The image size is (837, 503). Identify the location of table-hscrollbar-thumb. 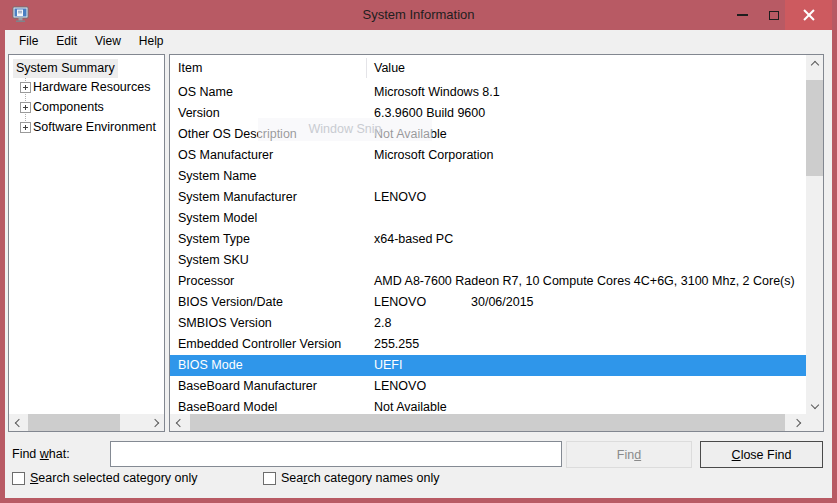
(488, 422).